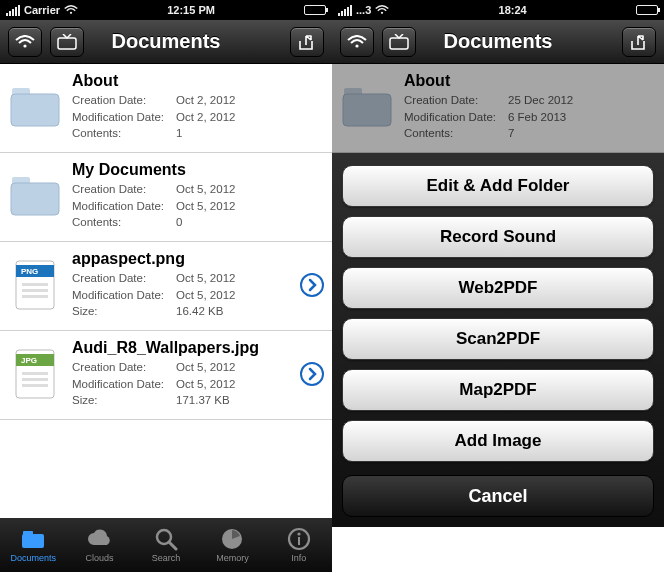 Image resolution: width=664 pixels, height=572 pixels. Describe the element at coordinates (498, 108) in the screenshot. I see `dimmed-background: About Creation Date:25 Dec 2012 Modifica…` at that location.